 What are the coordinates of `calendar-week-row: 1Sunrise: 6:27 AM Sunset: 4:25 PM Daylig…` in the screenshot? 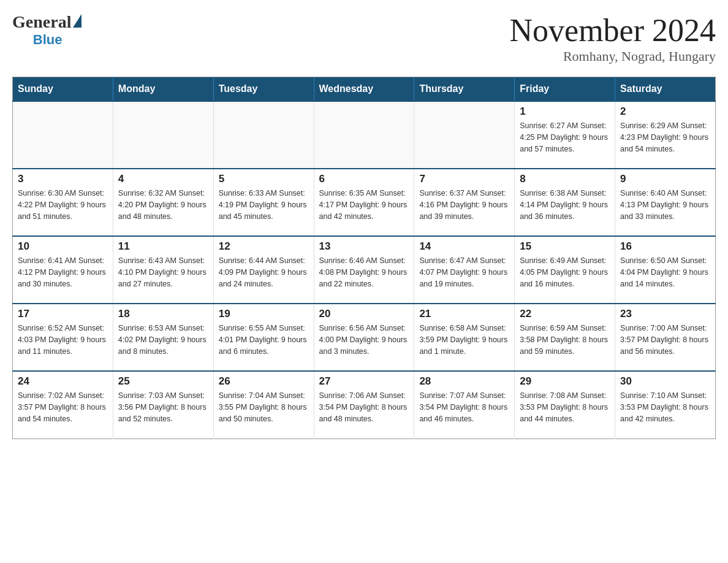 It's located at (364, 135).